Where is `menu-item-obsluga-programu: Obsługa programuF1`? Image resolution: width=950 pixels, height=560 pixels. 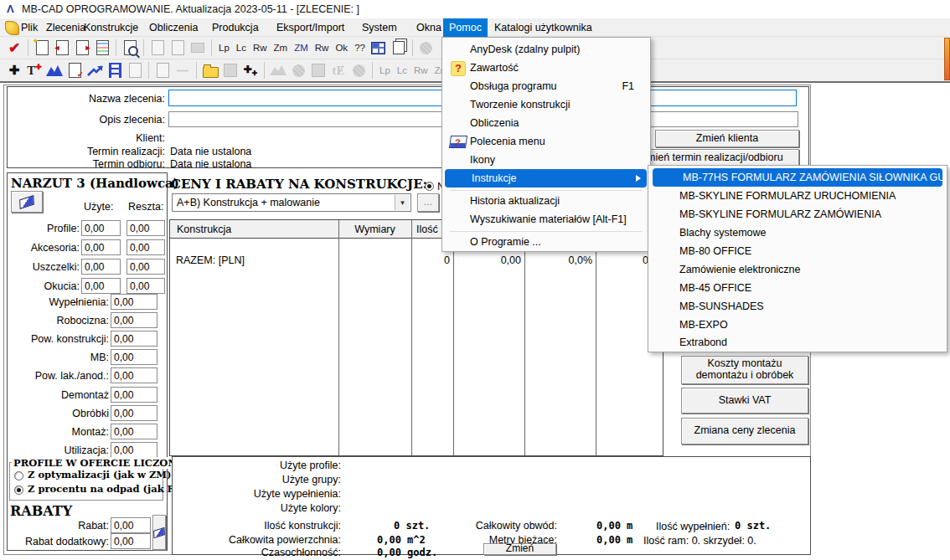 menu-item-obsluga-programu: Obsługa programuF1 is located at coordinates (546, 86).